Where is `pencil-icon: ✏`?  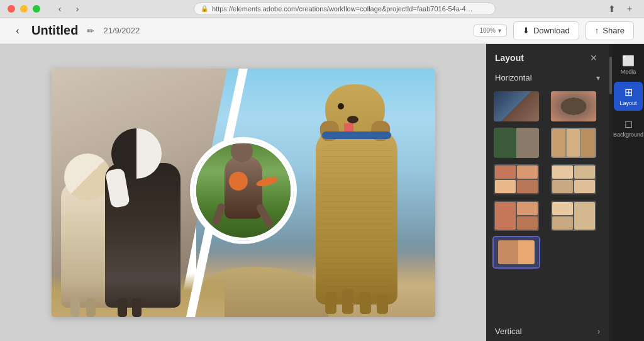
pencil-icon: ✏ is located at coordinates (91, 31).